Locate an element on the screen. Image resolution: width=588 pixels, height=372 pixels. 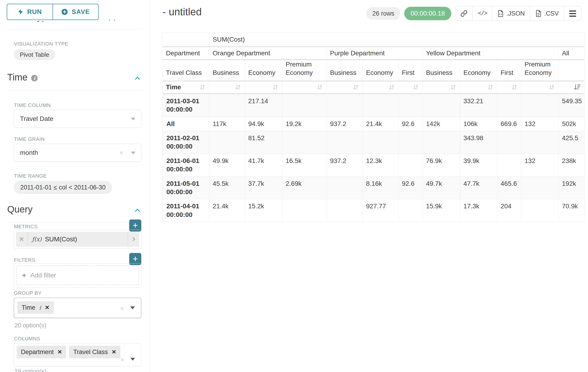
columns-tag-label: Travel Class is located at coordinates (91, 352).